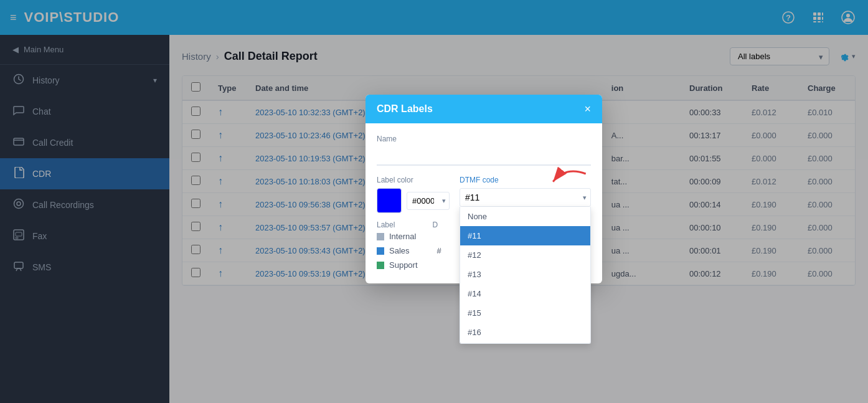 Image resolution: width=868 pixels, height=403 pixels. Describe the element at coordinates (435, 225) in the screenshot. I see `labels-header-dtmf-col: D` at that location.